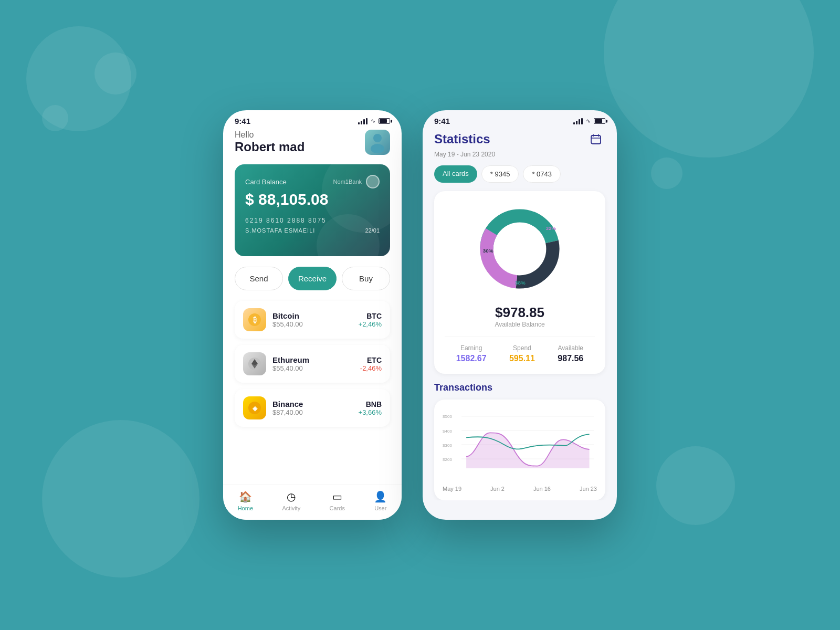 Image resolution: width=840 pixels, height=630 pixels. I want to click on x-label-jun16: Jun 16, so click(542, 489).